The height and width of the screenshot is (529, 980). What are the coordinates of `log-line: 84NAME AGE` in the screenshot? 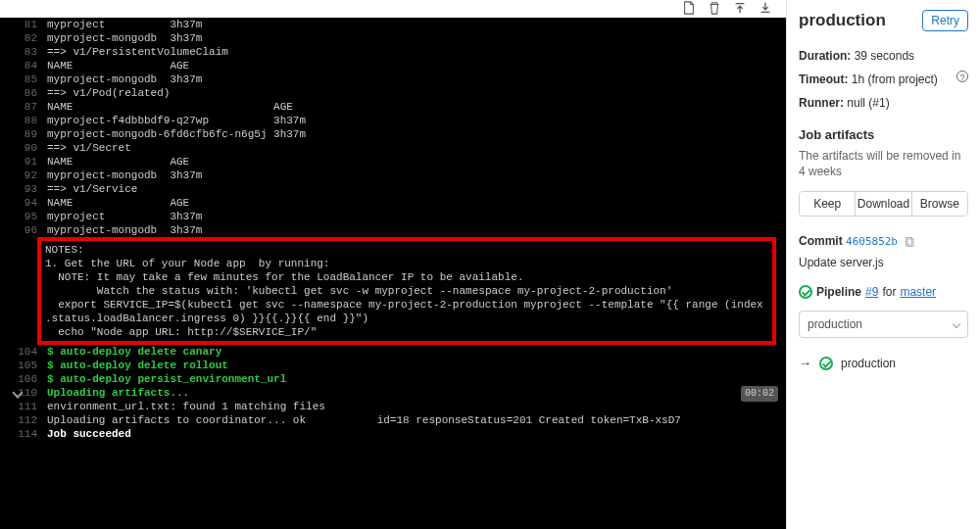 It's located at (393, 66).